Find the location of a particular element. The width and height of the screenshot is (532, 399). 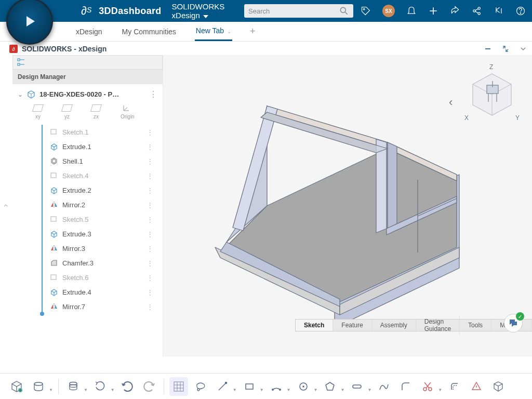

avatar: SX is located at coordinates (389, 11).